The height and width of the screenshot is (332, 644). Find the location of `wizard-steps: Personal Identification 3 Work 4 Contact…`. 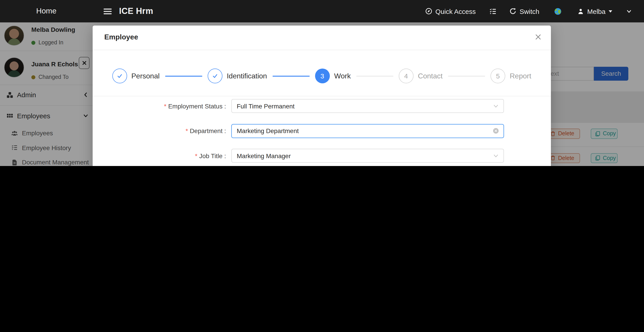

wizard-steps: Personal Identification 3 Work 4 Contact… is located at coordinates (322, 73).